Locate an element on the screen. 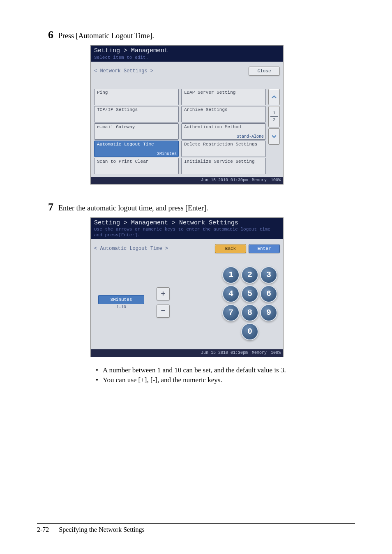  item-ldap: LDAP Server Setting is located at coordinates (224, 97).